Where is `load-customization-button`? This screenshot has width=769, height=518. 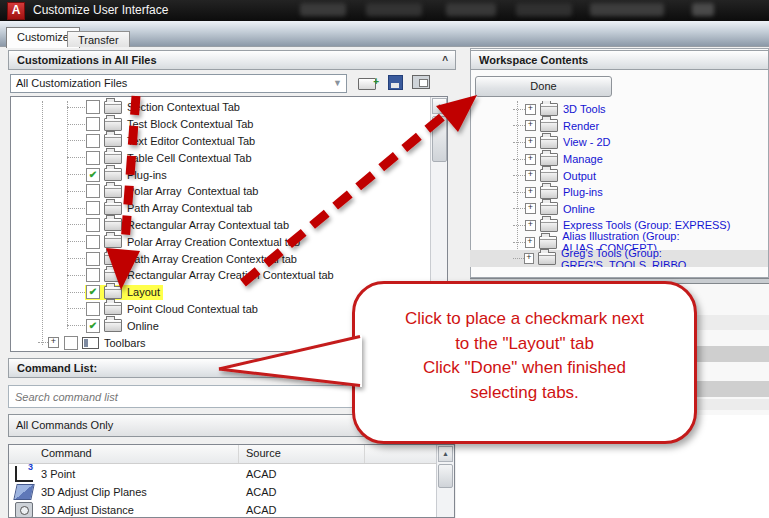 load-customization-button is located at coordinates (367, 83).